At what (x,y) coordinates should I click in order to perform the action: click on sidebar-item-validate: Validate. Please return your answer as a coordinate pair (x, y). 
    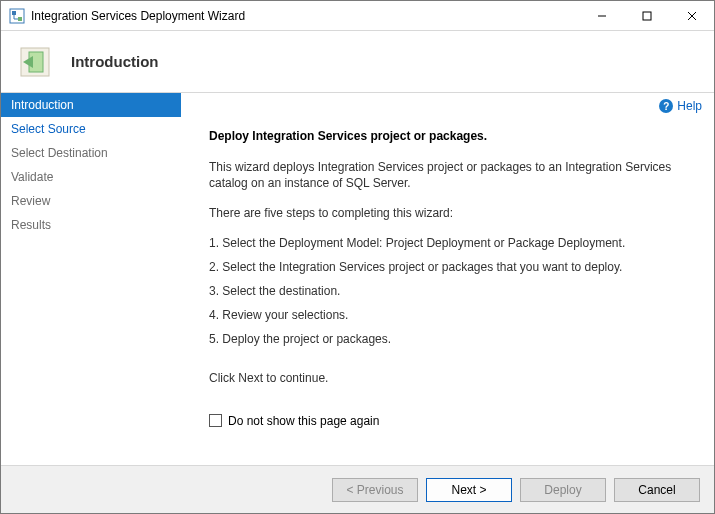
    Looking at the image, I should click on (91, 177).